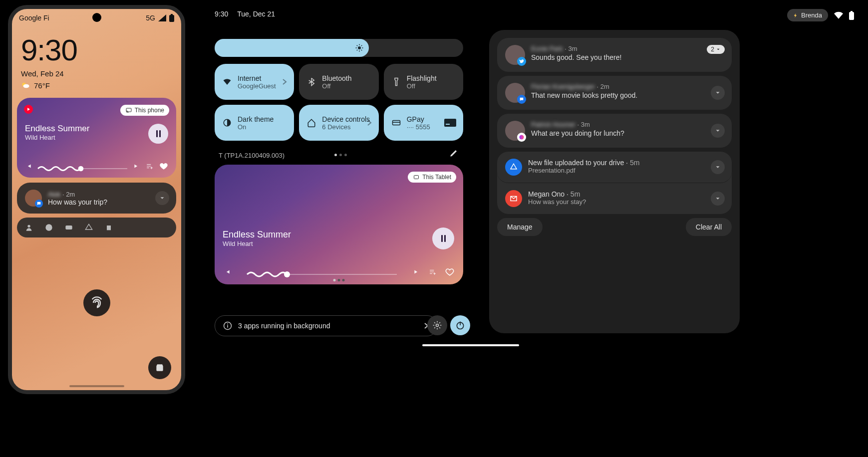  What do you see at coordinates (812, 15) in the screenshot?
I see `user-name: Brenda` at bounding box center [812, 15].